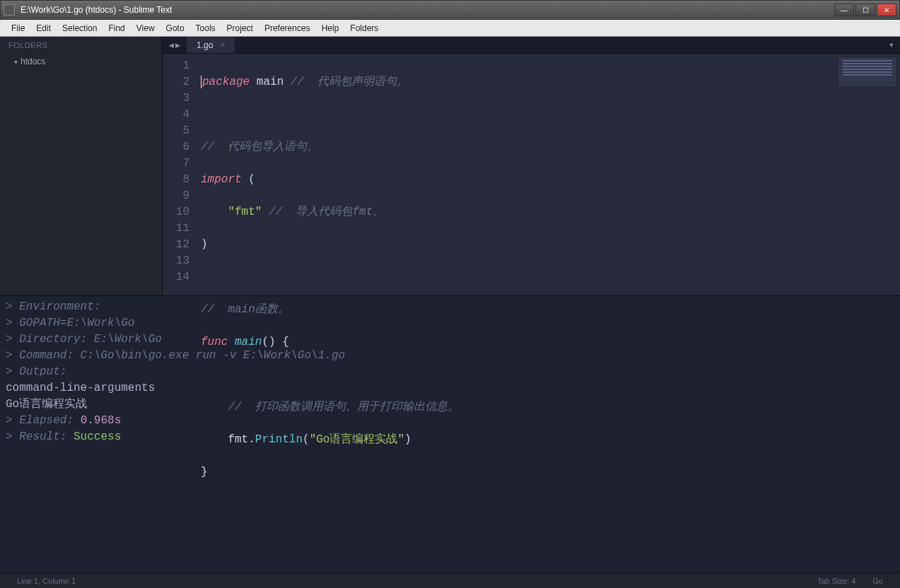  Describe the element at coordinates (887, 10) in the screenshot. I see `close-button: ✕` at that location.